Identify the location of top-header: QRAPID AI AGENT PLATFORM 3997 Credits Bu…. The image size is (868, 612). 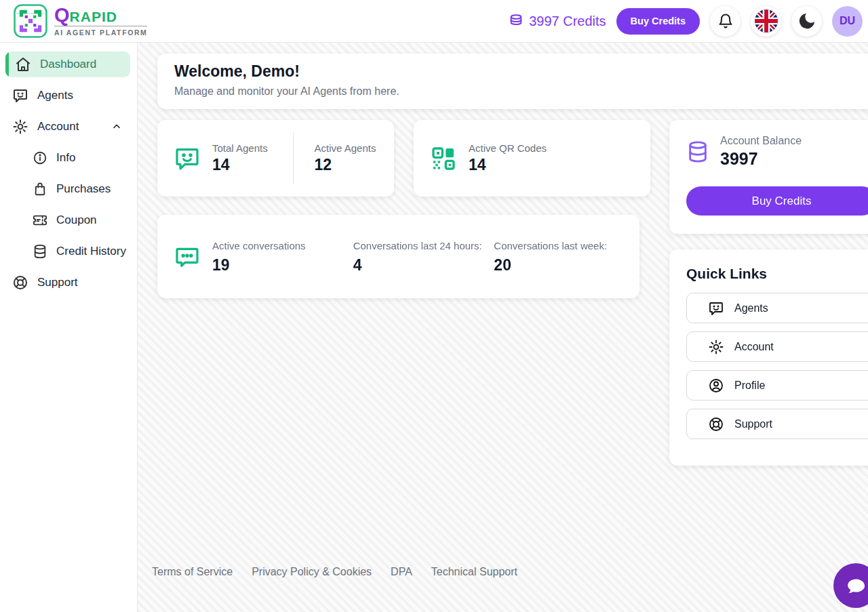
(434, 22).